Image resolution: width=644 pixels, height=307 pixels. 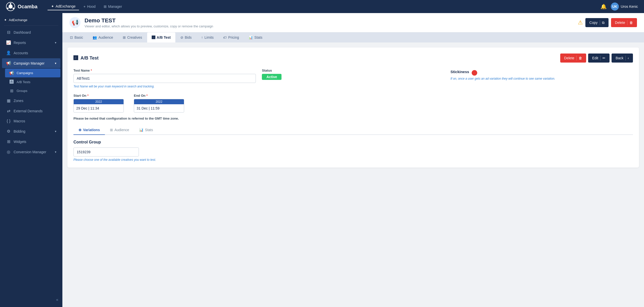 I want to click on basic-icon: ⊡, so click(x=71, y=37).